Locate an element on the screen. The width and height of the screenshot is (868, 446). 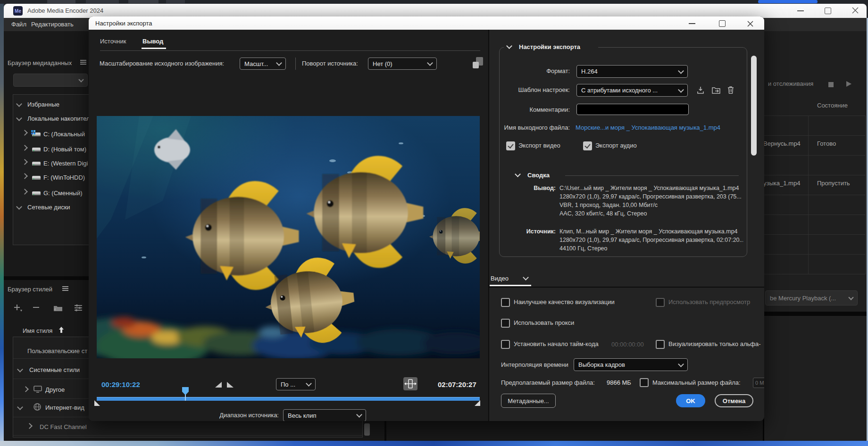
summary-section-title: Сводка is located at coordinates (539, 175).